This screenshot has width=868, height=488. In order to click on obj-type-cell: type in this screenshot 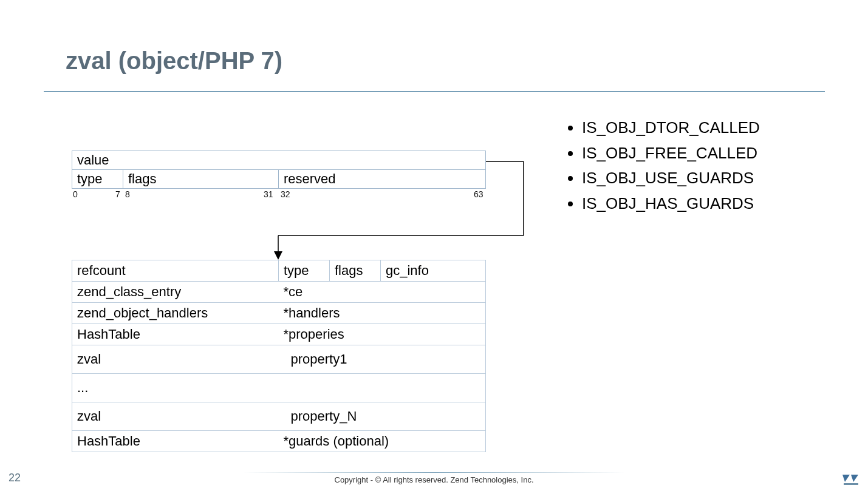, I will do `click(304, 271)`.